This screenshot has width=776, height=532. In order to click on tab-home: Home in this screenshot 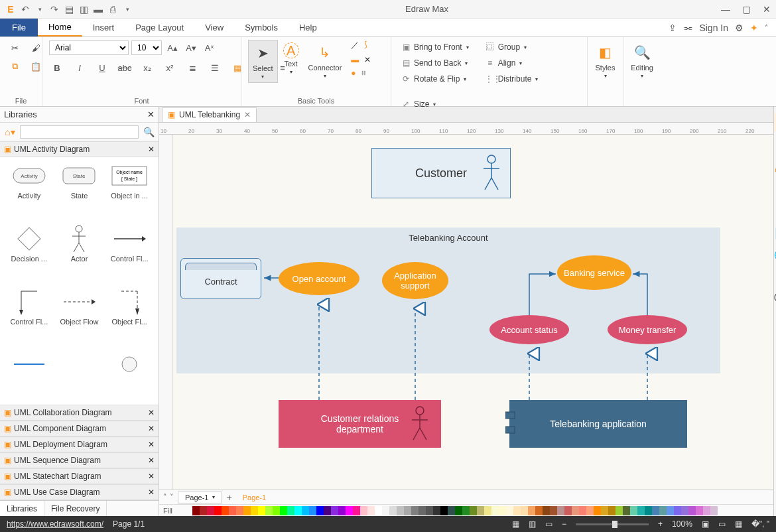, I will do `click(60, 28)`.